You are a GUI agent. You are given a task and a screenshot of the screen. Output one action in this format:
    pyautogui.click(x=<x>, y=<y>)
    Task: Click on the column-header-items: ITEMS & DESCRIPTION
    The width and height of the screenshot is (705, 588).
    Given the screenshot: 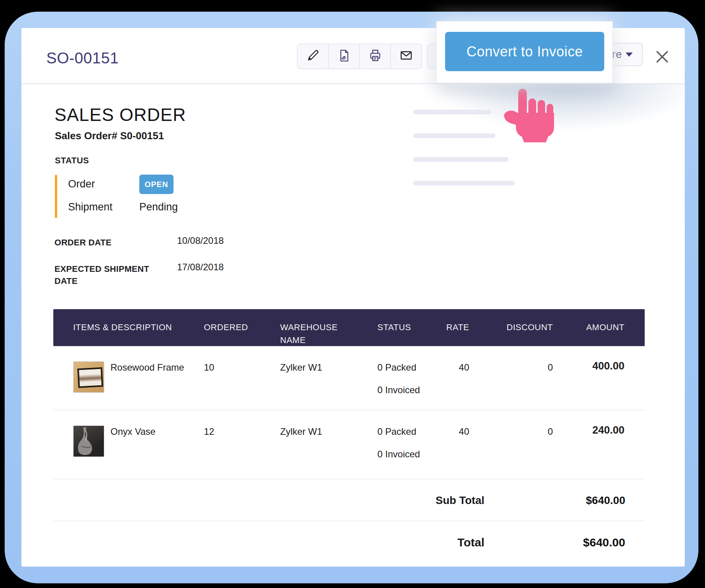 What is the action you would take?
    pyautogui.click(x=126, y=328)
    